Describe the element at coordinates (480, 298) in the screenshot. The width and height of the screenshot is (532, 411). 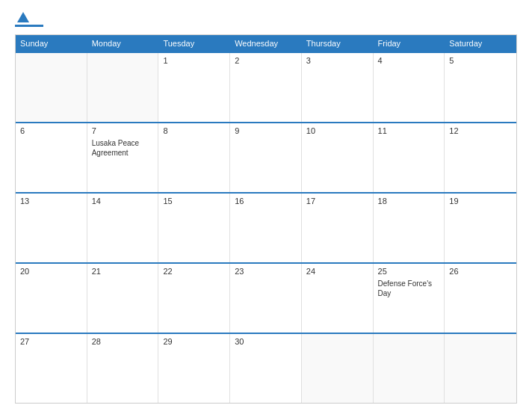
I see `calendar-cell: 26` at that location.